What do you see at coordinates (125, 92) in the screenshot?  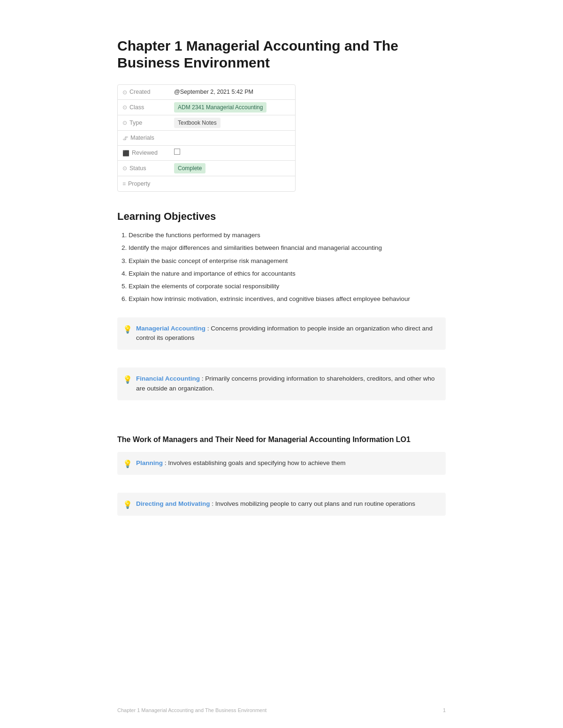 I see `created-icon: ⊙` at bounding box center [125, 92].